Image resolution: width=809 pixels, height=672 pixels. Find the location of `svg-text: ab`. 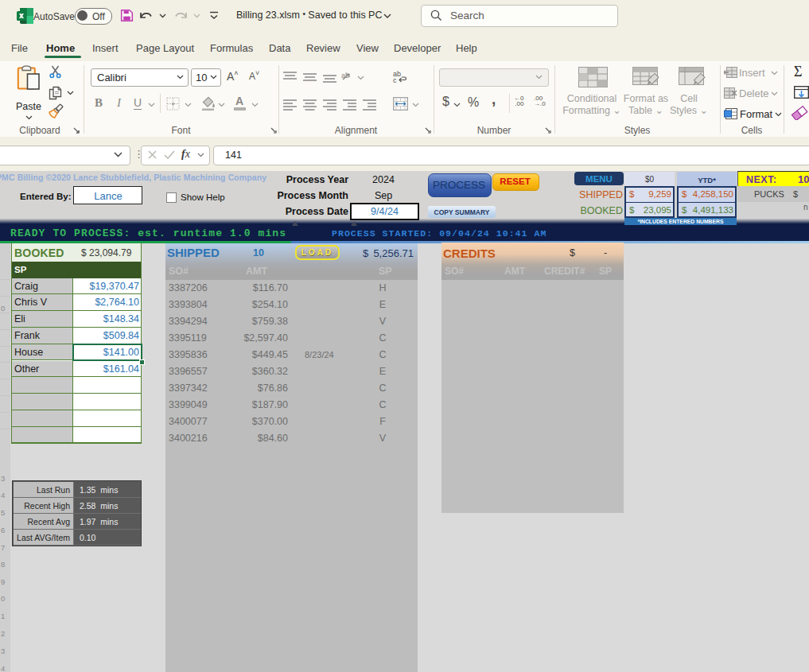

svg-text: ab is located at coordinates (345, 76).